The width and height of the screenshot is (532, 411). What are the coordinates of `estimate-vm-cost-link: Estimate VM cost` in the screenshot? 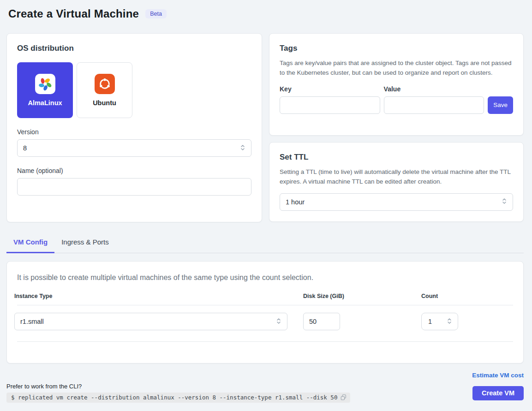 It's located at (498, 375).